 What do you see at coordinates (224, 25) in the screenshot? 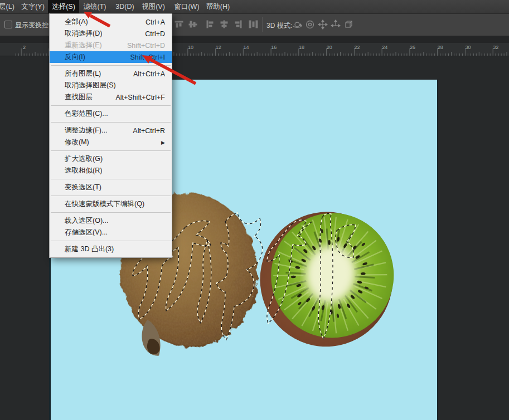
I see `align-hcenter-icon` at bounding box center [224, 25].